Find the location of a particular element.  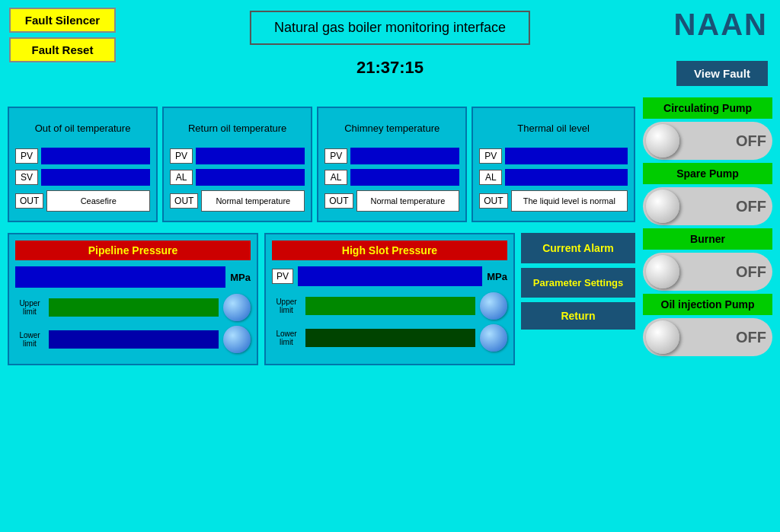

burner-state: OFF is located at coordinates (751, 272).